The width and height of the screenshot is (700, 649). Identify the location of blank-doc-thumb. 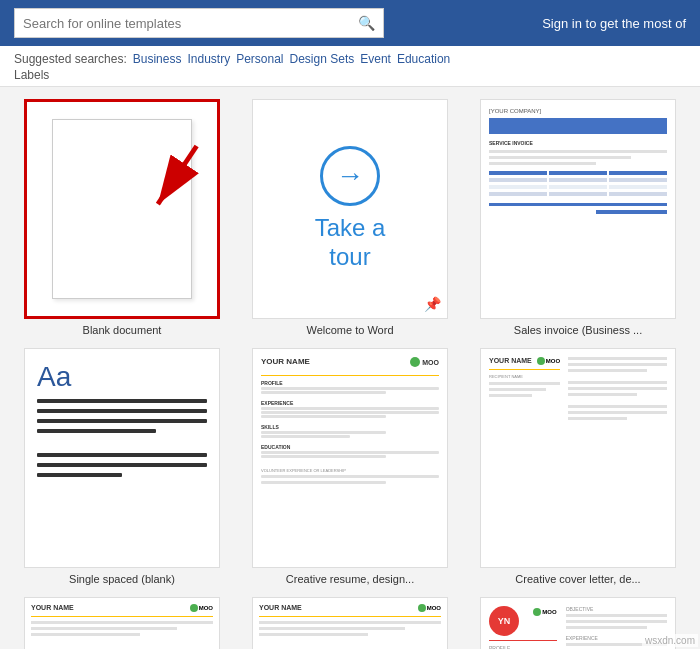
(122, 209).